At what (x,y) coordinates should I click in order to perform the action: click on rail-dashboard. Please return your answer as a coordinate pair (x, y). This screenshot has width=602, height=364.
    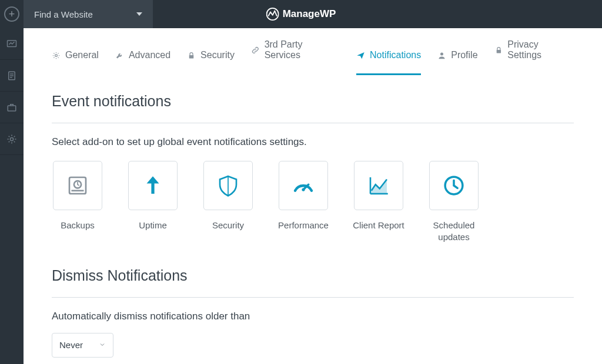
    Looking at the image, I should click on (12, 44).